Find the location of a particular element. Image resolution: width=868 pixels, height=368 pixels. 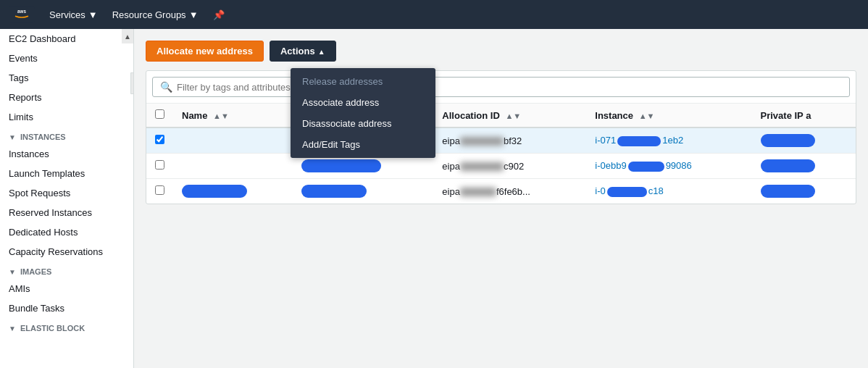

pin-button: 📌 is located at coordinates (219, 14).